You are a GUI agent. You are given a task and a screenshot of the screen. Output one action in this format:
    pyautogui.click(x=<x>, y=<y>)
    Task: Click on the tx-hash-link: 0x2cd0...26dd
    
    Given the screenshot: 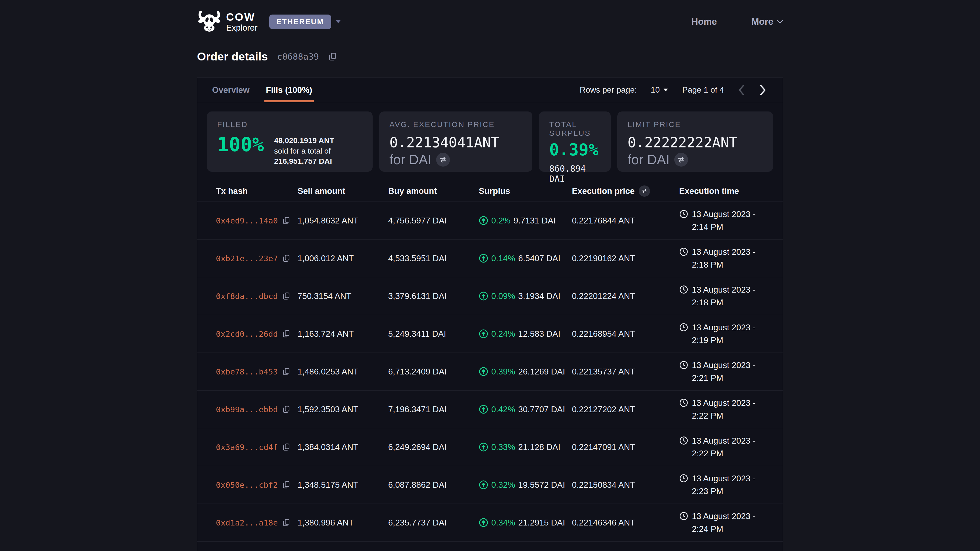 What is the action you would take?
    pyautogui.click(x=247, y=334)
    